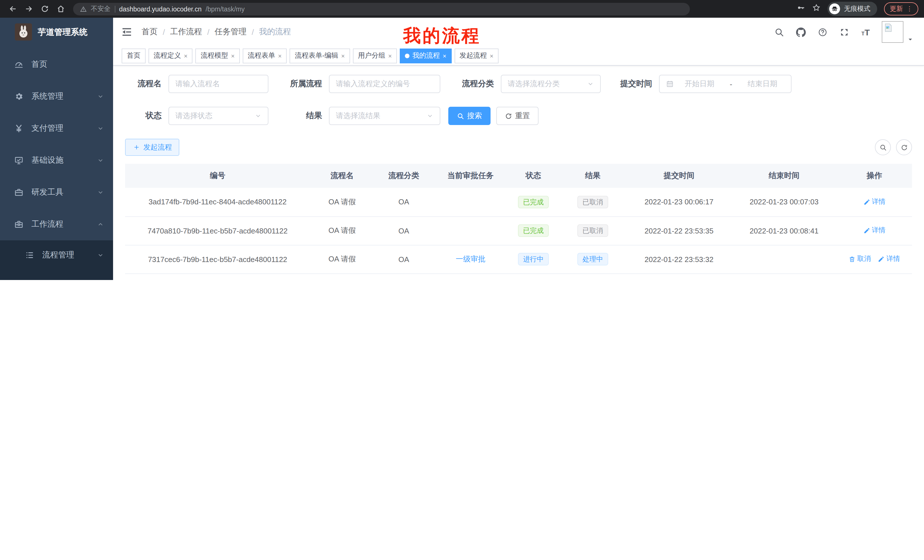 Image resolution: width=924 pixels, height=560 pixels. What do you see at coordinates (593, 202) in the screenshot?
I see `cell-result: 已取消` at bounding box center [593, 202].